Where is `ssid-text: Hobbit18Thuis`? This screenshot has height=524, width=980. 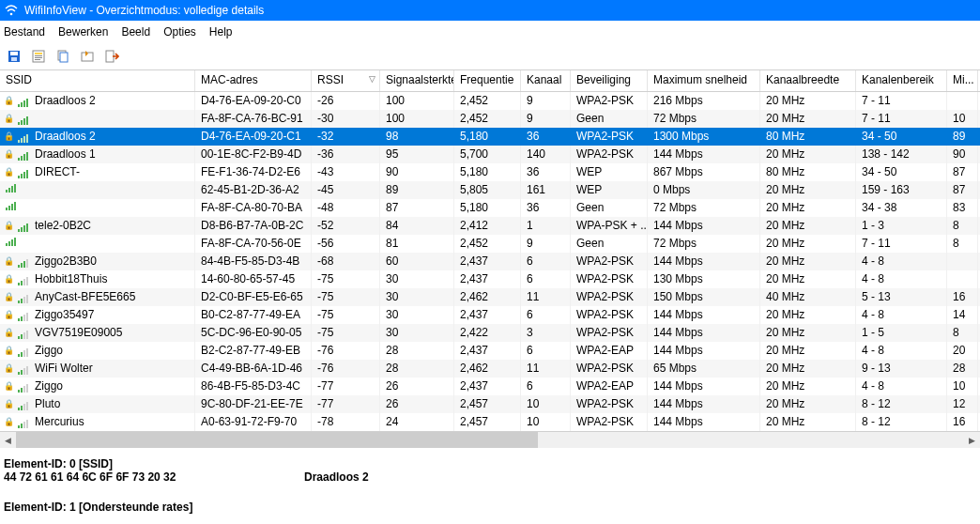 ssid-text: Hobbit18Thuis is located at coordinates (71, 280).